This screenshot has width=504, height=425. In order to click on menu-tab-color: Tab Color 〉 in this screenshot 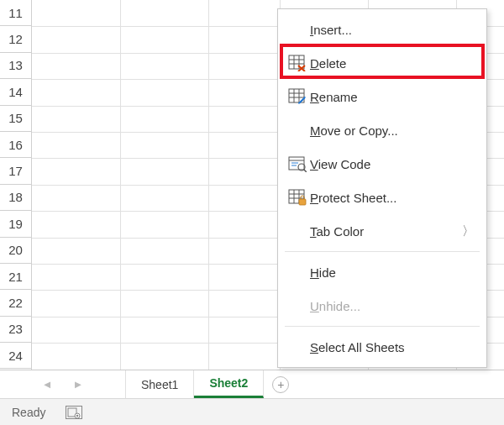, I will do `click(382, 231)`.